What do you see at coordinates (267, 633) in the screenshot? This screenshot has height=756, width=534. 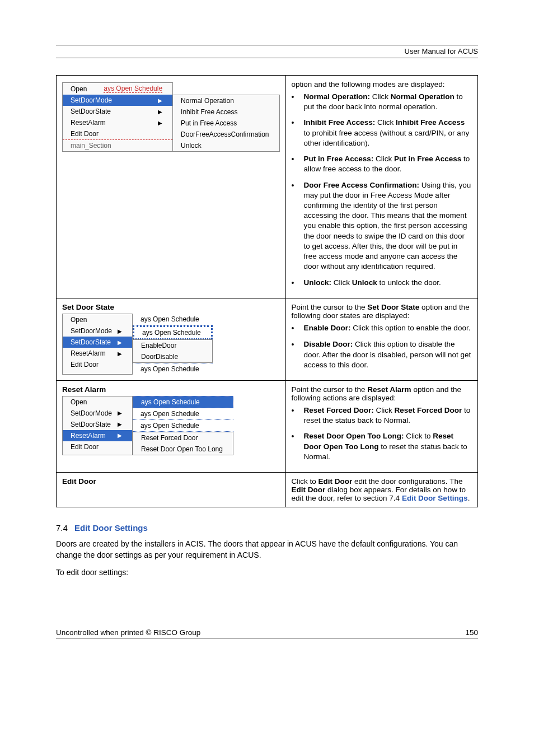 I see `page-footer: Uncontrolled when printed © RISCO Group …` at bounding box center [267, 633].